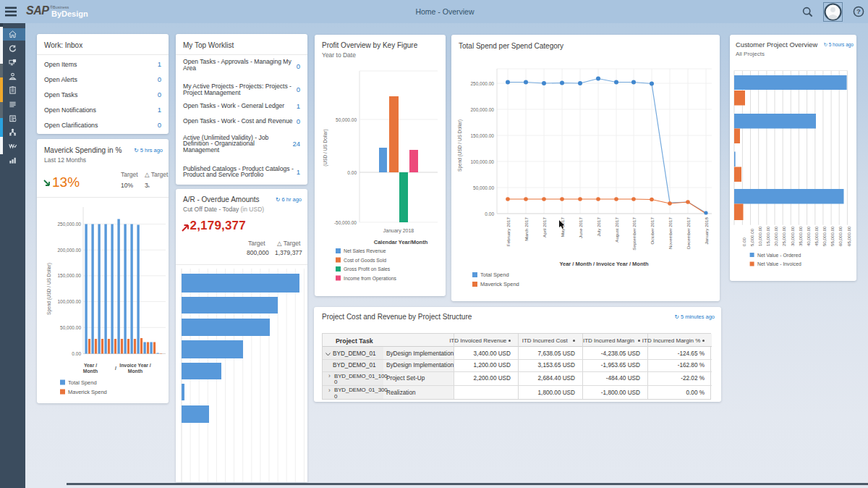 Image resolution: width=868 pixels, height=488 pixels. I want to click on svg-text: April 2017, so click(544, 227).